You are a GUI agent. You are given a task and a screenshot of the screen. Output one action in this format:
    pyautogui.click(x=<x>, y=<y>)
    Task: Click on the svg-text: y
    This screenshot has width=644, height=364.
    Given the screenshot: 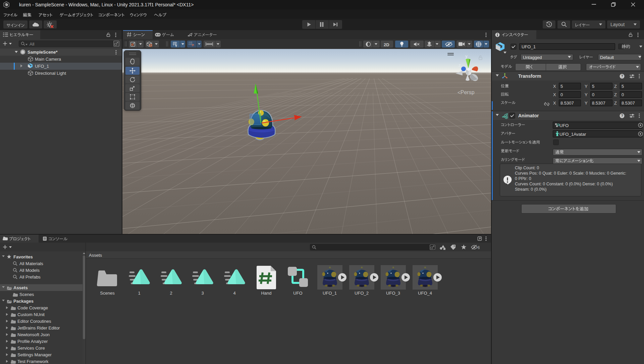 What is the action you would take?
    pyautogui.click(x=466, y=56)
    